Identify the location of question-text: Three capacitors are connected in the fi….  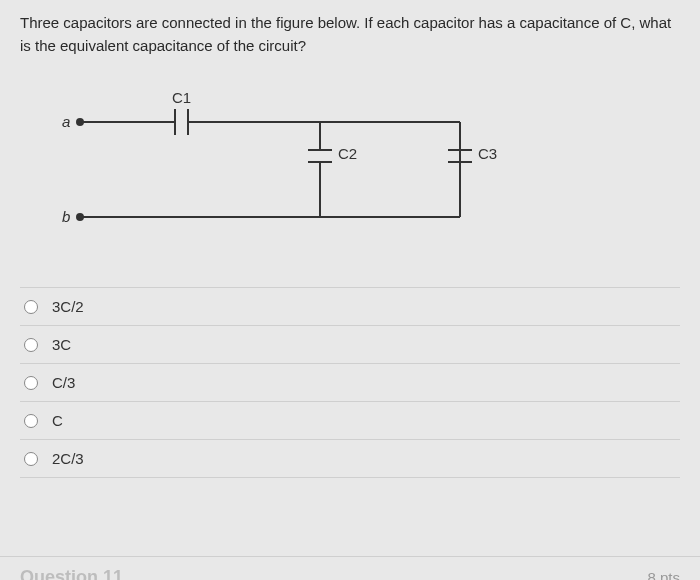
(350, 34).